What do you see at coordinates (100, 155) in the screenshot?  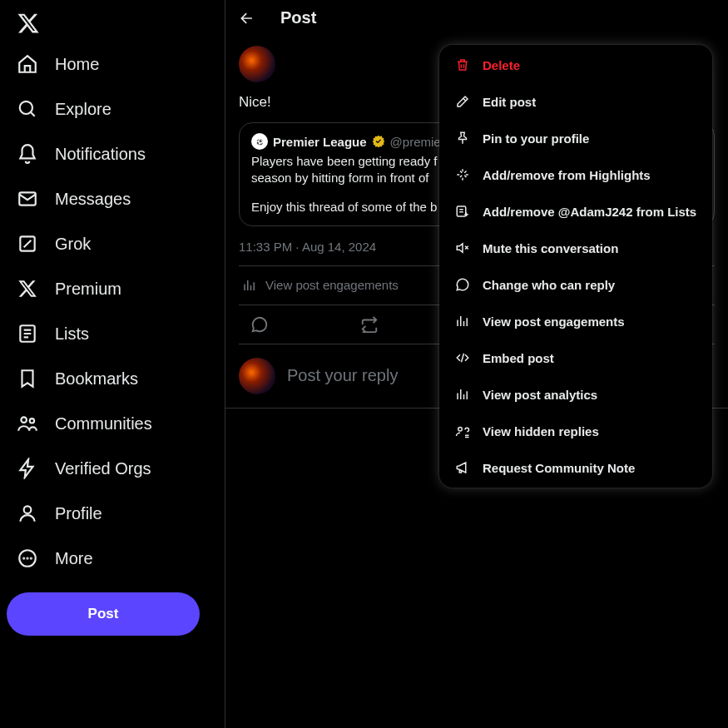 I see `nav-label: Notifications` at bounding box center [100, 155].